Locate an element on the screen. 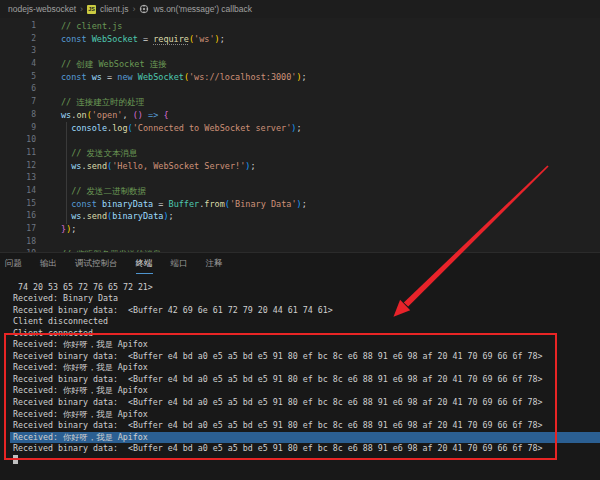 The width and height of the screenshot is (600, 480). code-line: 11 // 发送文本消息 is located at coordinates (300, 154).